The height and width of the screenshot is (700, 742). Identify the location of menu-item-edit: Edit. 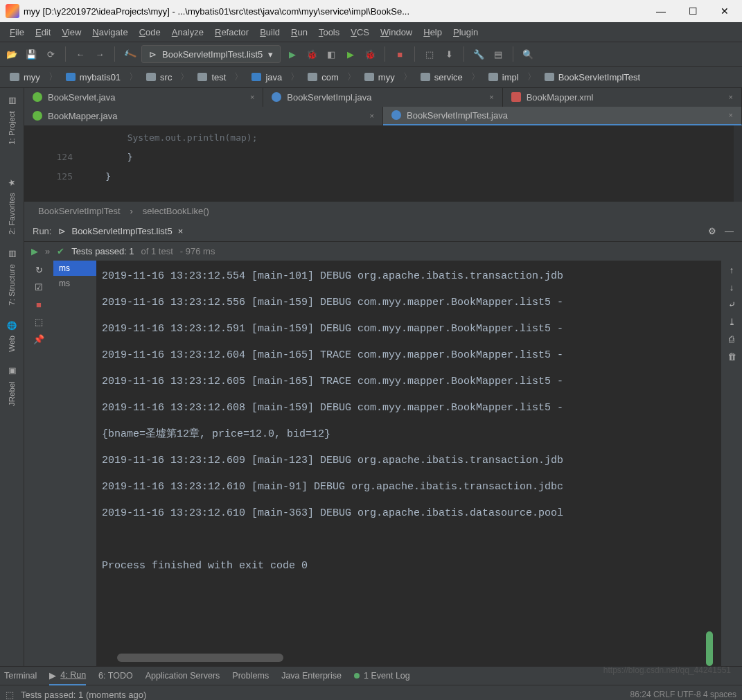
(43, 32).